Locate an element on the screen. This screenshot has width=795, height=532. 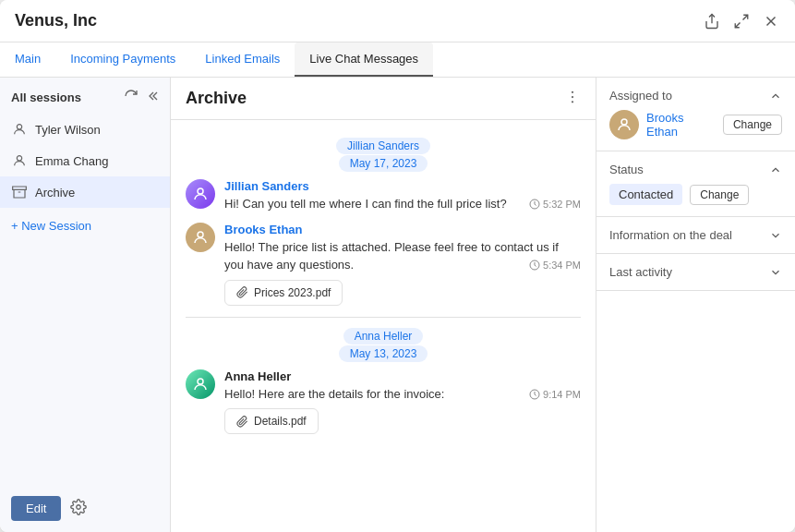
message-body: Jillian Sanders Hi! Can you tell me wher… is located at coordinates (403, 196).